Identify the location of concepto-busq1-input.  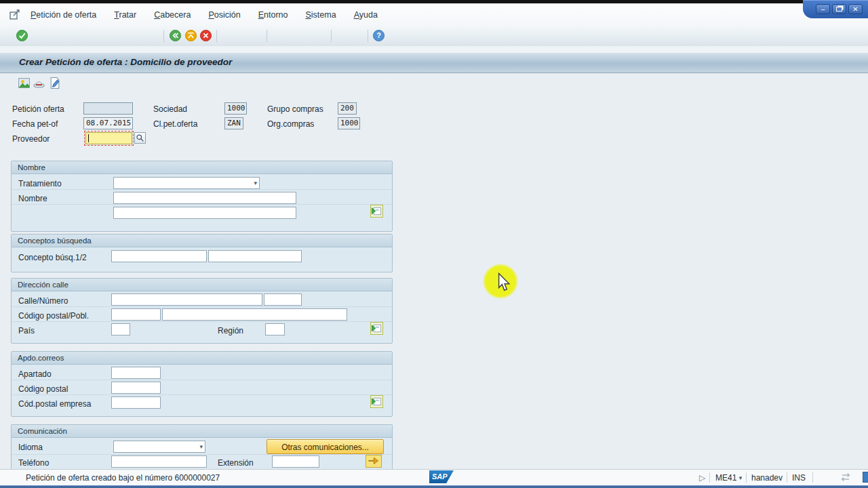
(159, 256).